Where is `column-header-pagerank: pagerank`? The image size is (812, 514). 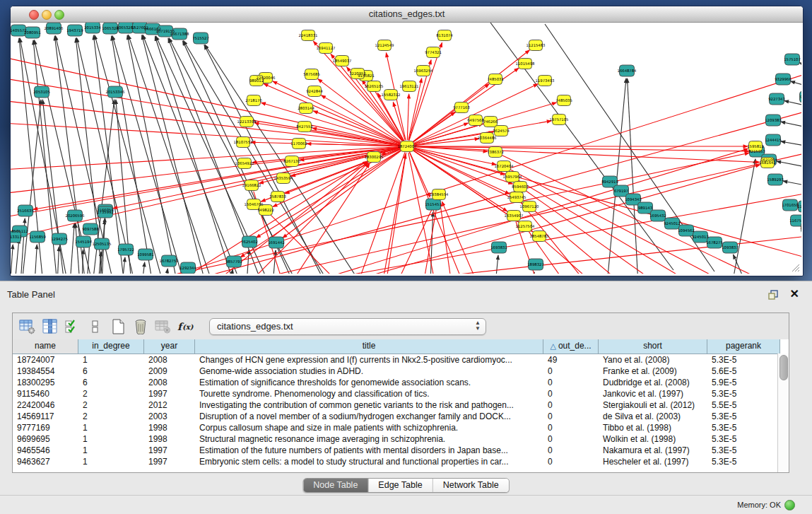
column-header-pagerank: pagerank is located at coordinates (743, 346).